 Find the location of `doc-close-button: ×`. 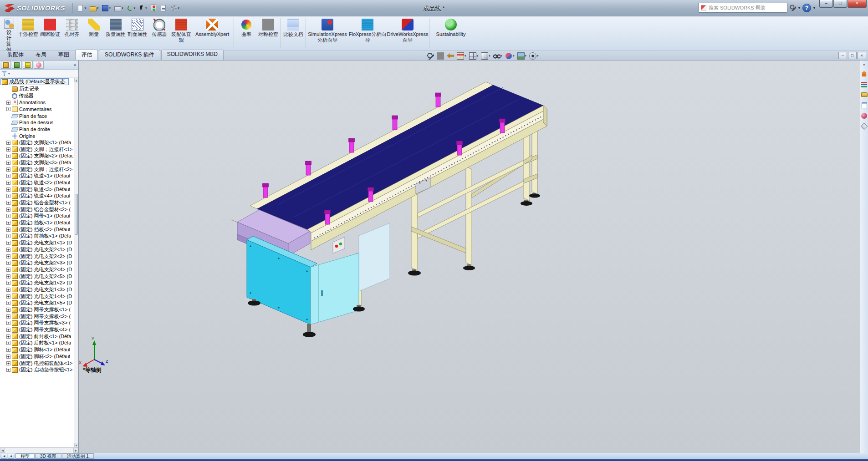

doc-close-button: × is located at coordinates (862, 56).